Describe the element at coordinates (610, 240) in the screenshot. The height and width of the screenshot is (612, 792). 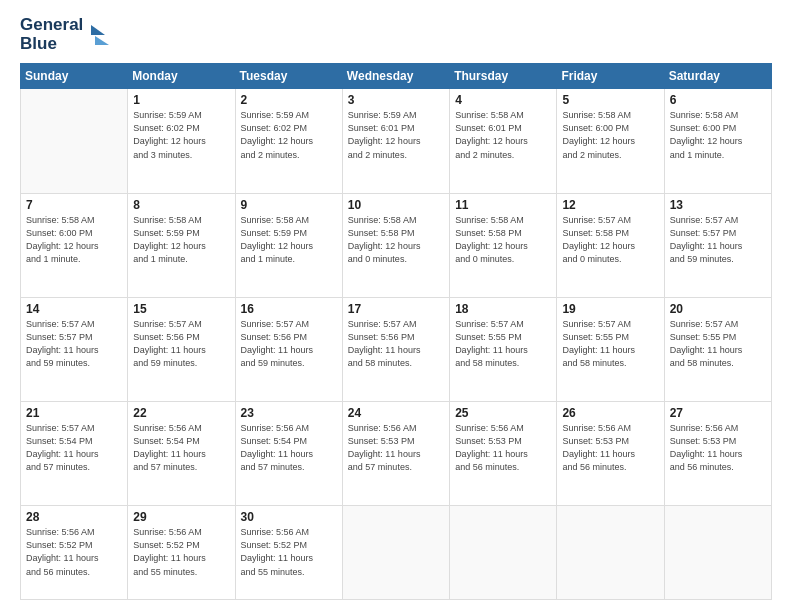
I see `day-info: Sunrise: 5:57 AM Sunset: 5:58 PM Dayligh…` at that location.